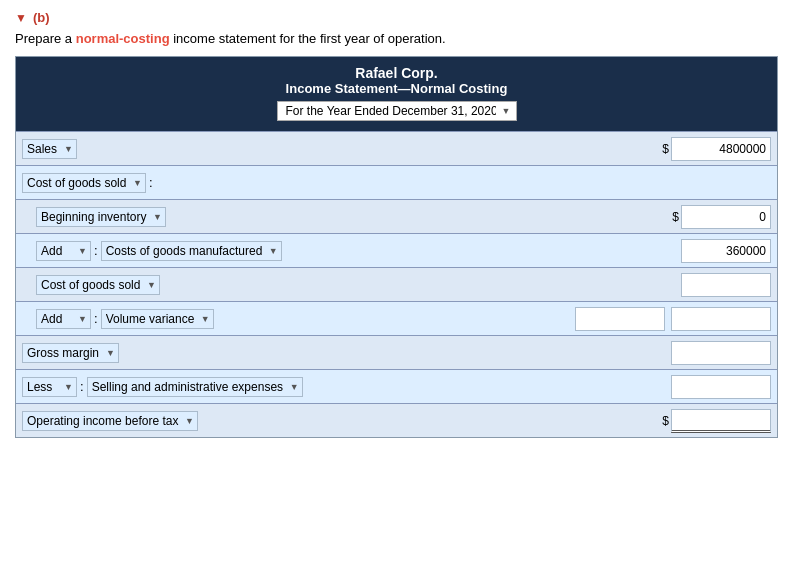 The image size is (793, 570). Describe the element at coordinates (396, 148) in the screenshot. I see `sales-row: Sales $` at that location.